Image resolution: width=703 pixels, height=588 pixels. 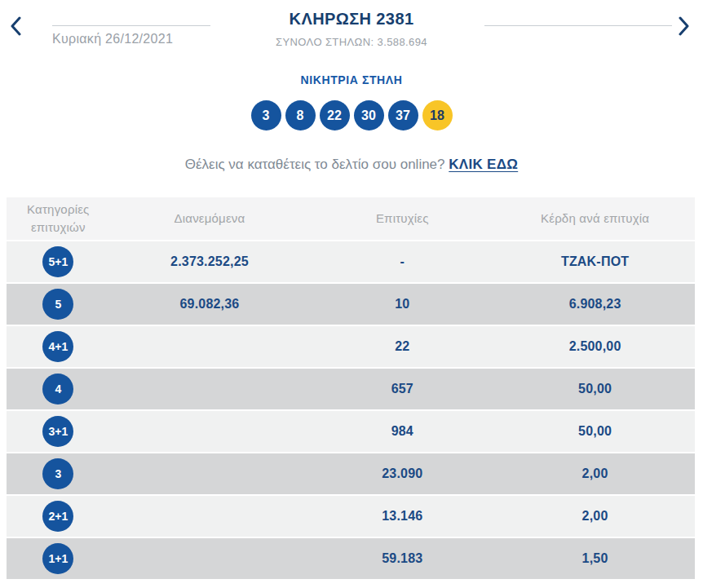 I want to click on distributed-value: 69.082,36, so click(x=210, y=304).